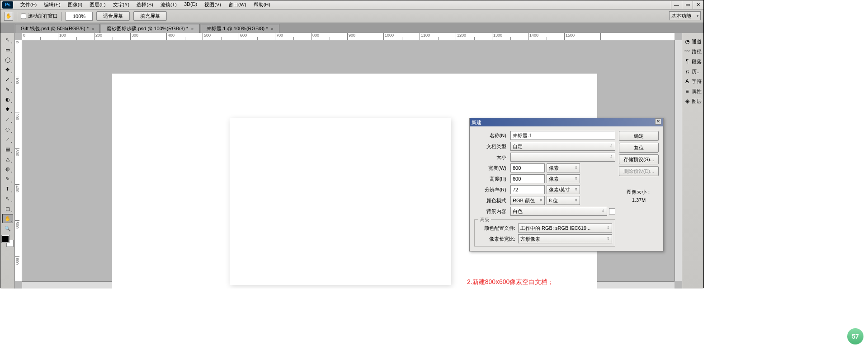 The height and width of the screenshot is (349, 868). What do you see at coordinates (687, 81) in the screenshot?
I see `character-icon: A` at bounding box center [687, 81].